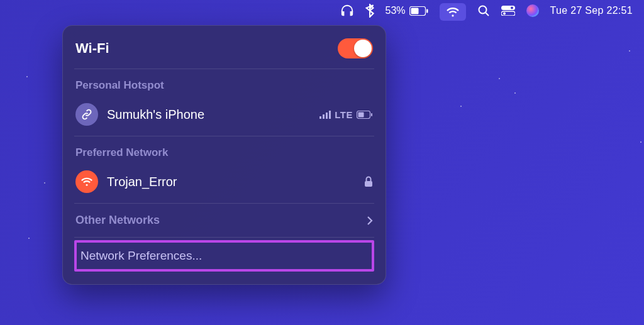  What do you see at coordinates (343, 114) in the screenshot?
I see `hotspot-lte-label: LTE` at bounding box center [343, 114].